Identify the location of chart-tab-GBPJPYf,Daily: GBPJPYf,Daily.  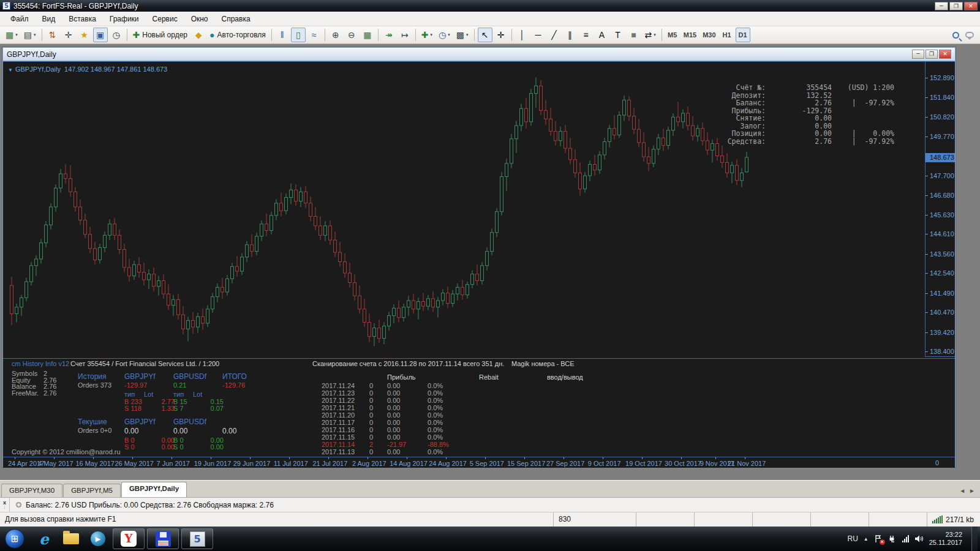
(154, 490).